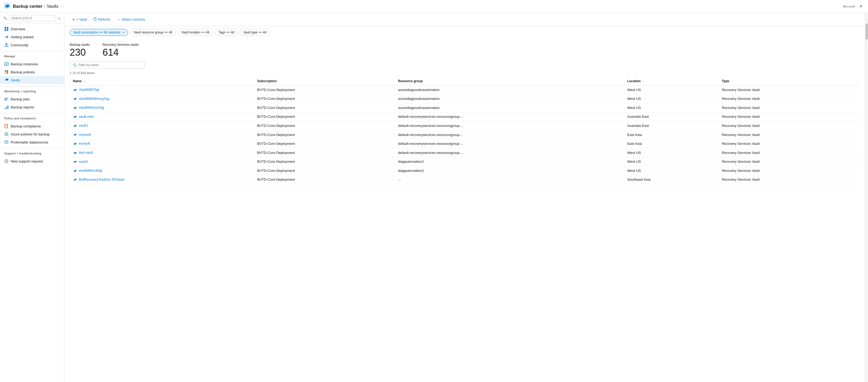 The width and height of the screenshot is (868, 382). I want to click on sidebar-item-azure-policies: Azure policies for backup, so click(32, 134).